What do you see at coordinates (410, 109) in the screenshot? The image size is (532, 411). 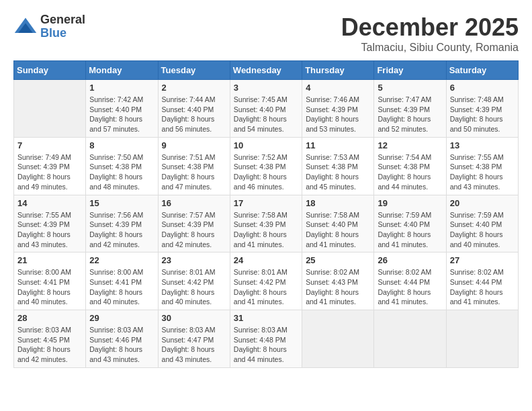 I see `calendar-cell: 5Sunrise: 7:47 AMSunset: 4:39 PMDaylight…` at bounding box center [410, 109].